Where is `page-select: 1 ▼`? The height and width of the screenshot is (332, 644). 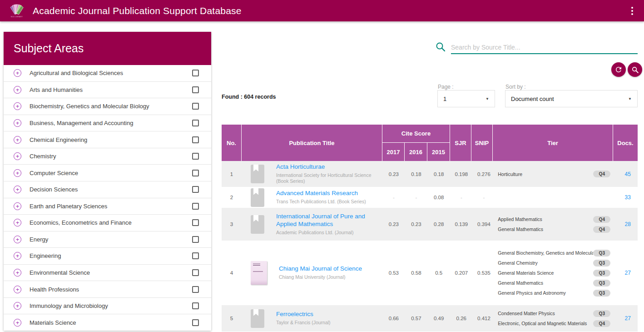
page-select: 1 ▼ is located at coordinates (466, 99).